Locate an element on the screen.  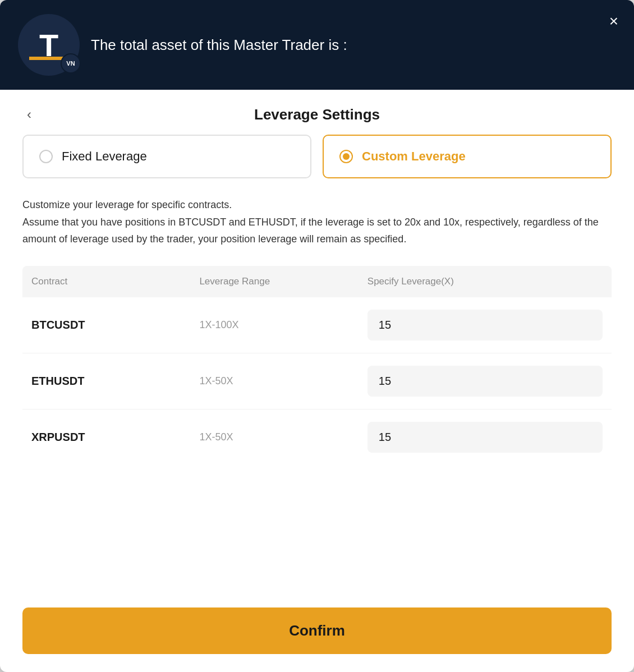
contract-name: ETHUSDT is located at coordinates (116, 381).